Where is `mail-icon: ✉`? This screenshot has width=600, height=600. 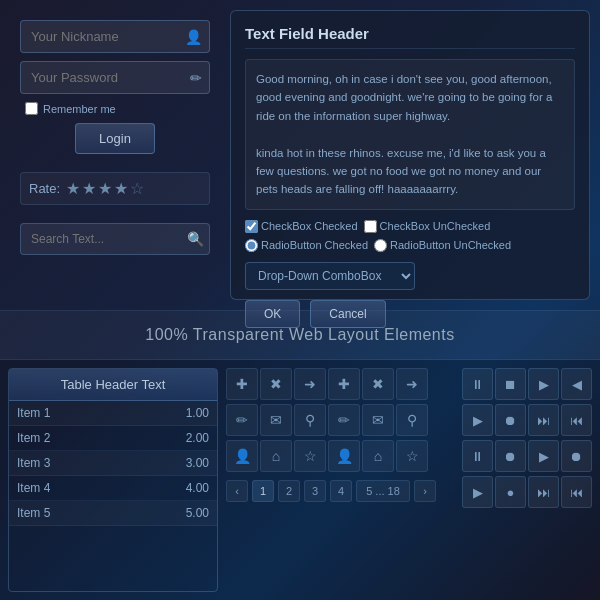
mail-icon: ✉ is located at coordinates (276, 420).